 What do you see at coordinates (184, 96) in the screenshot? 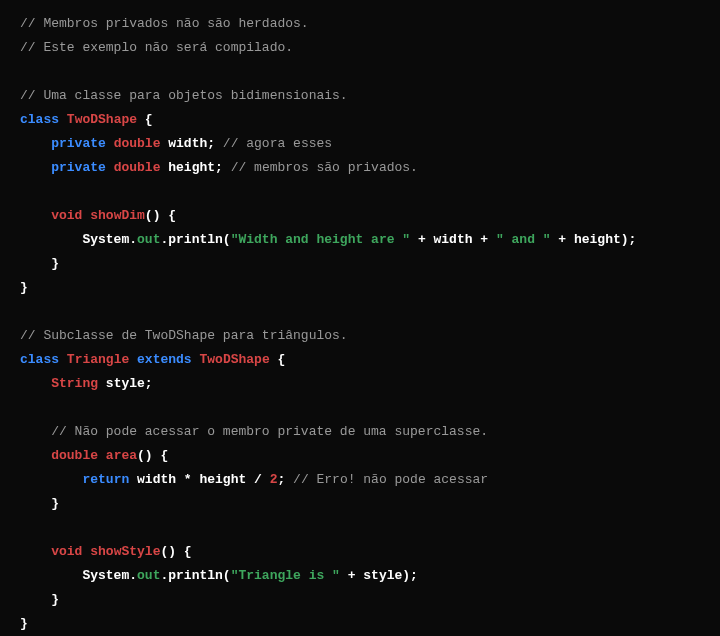
I see `comment-text: // Uma classe para objetos bidimensionai…` at bounding box center [184, 96].